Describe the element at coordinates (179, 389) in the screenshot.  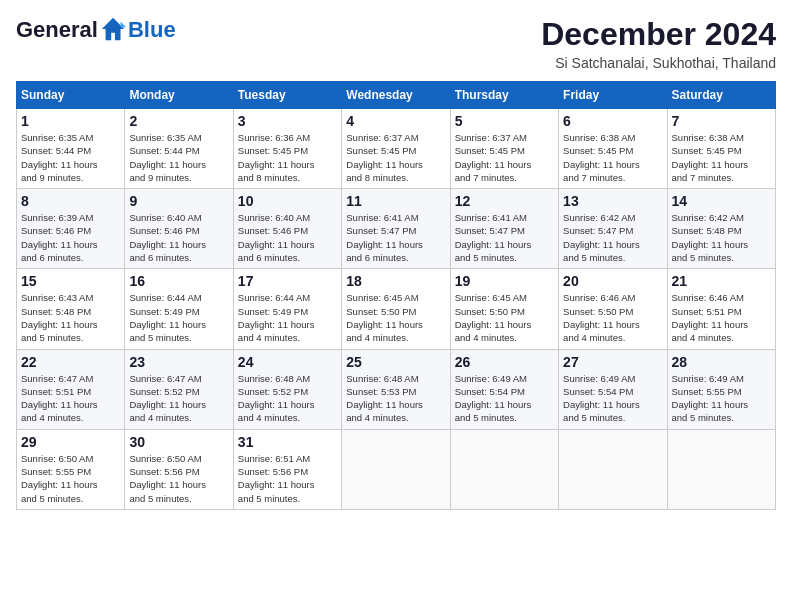
I see `calendar-cell: 23Sunrise: 6:47 AMSunset: 5:52 PMDayligh…` at that location.